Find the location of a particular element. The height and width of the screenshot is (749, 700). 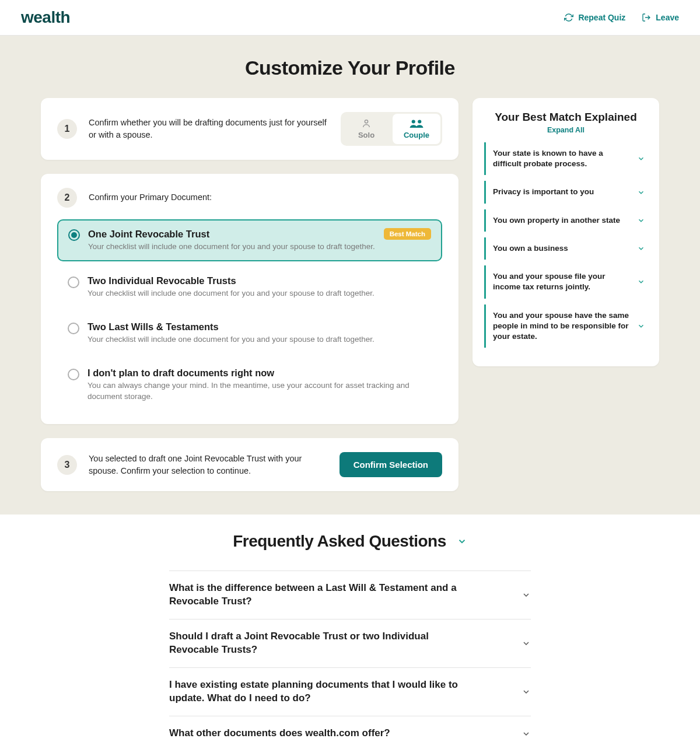

match-item-text: Your state is known to have a difficult … is located at coordinates (562, 159).